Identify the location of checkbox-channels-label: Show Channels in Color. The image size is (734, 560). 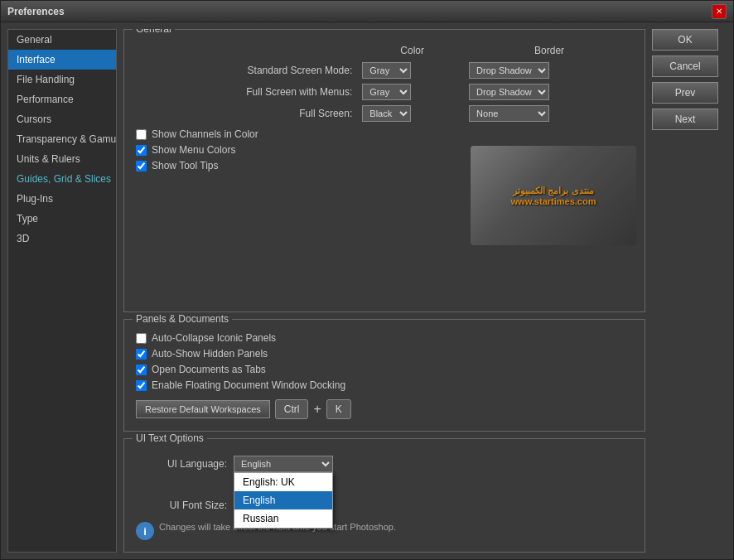
(205, 134).